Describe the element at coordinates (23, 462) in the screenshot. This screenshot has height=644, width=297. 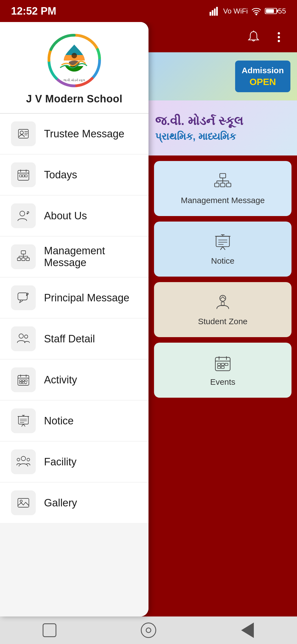
I see `facility-icon-box` at that location.